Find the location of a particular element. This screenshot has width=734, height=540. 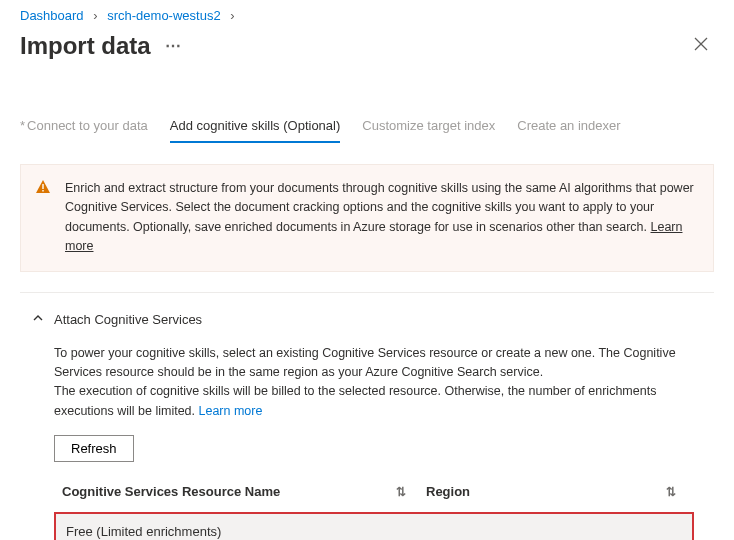

page-title-text: Import data is located at coordinates (86, 46).